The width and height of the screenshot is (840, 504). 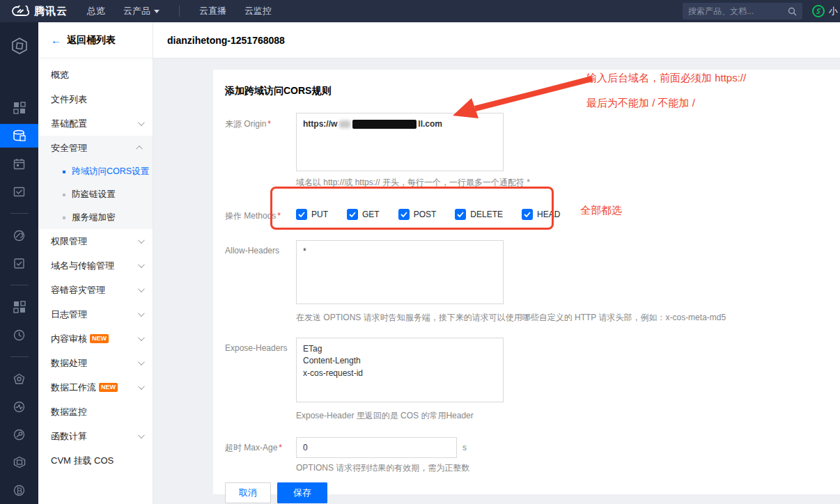 What do you see at coordinates (560, 416) in the screenshot?
I see `expose-headers-help-text: Expose-Header 里返回的是 COS 的常用Header` at bounding box center [560, 416].